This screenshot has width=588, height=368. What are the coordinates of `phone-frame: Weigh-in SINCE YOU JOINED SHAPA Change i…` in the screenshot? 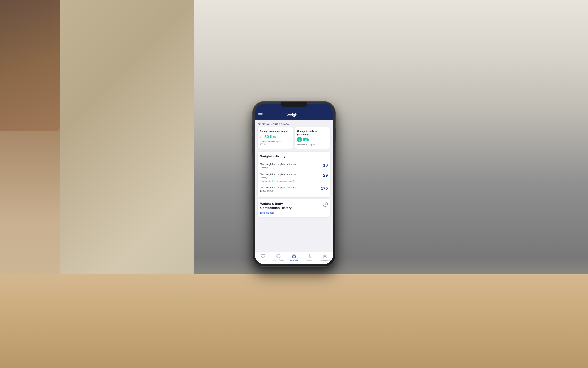 It's located at (294, 184).